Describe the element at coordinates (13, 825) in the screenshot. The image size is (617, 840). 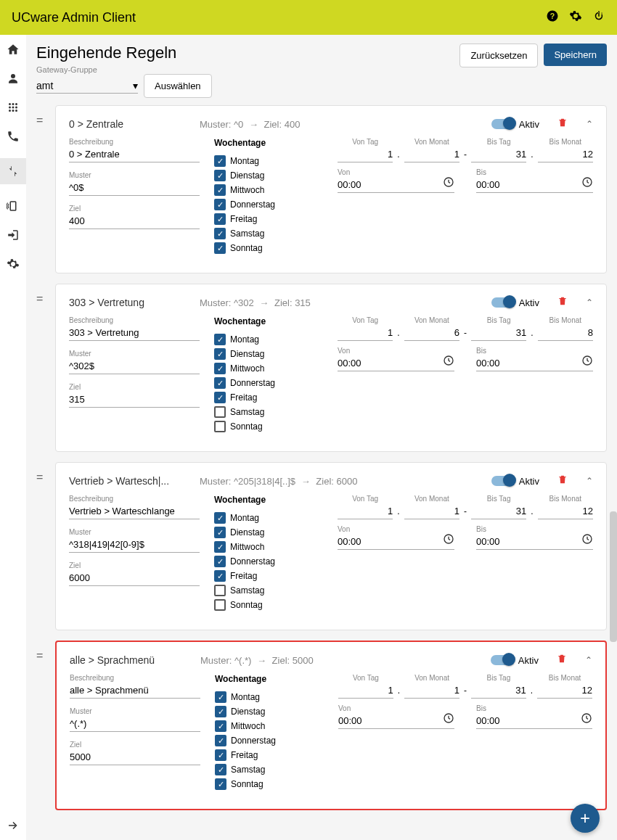
I see `expand-icon` at that location.